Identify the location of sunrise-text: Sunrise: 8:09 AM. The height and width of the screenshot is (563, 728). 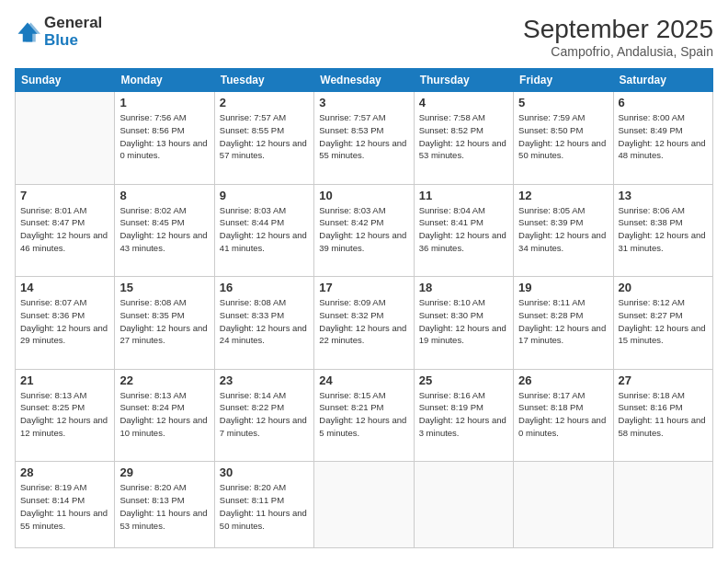
(364, 303).